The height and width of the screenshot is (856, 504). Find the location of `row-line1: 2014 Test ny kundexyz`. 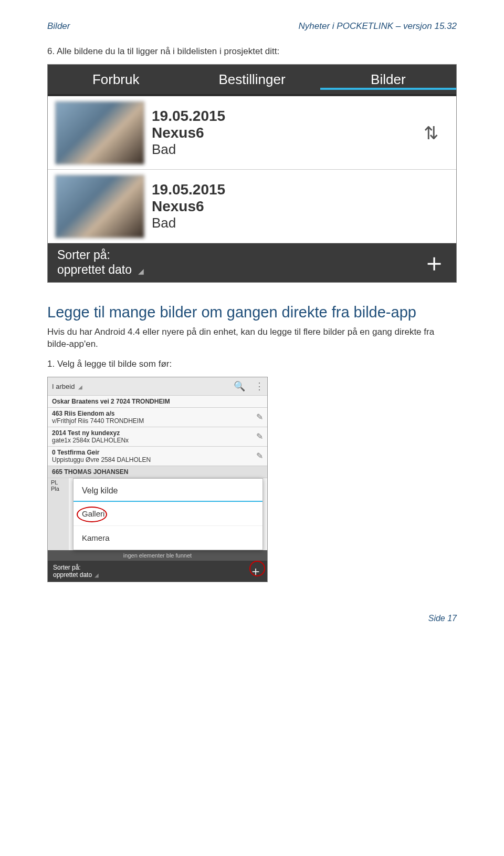

row-line1: 2014 Test ny kundexyz is located at coordinates (154, 433).